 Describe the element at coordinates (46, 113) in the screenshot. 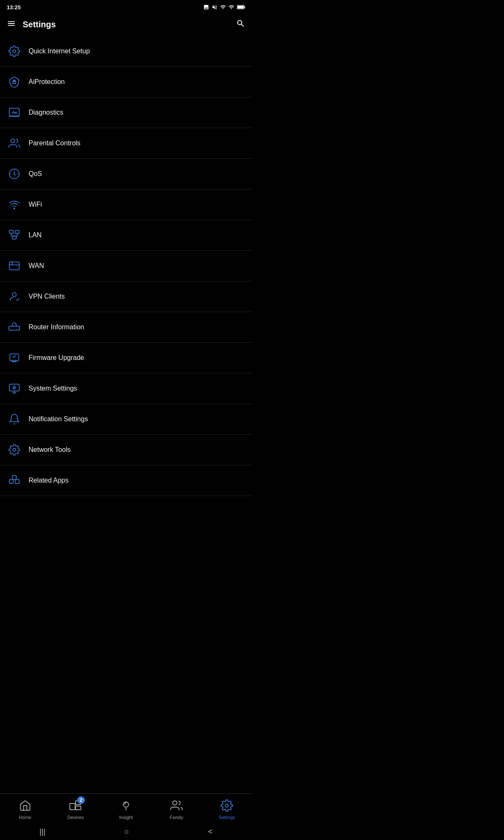

I see `menu-item-label-diagnostics: Diagnostics` at that location.